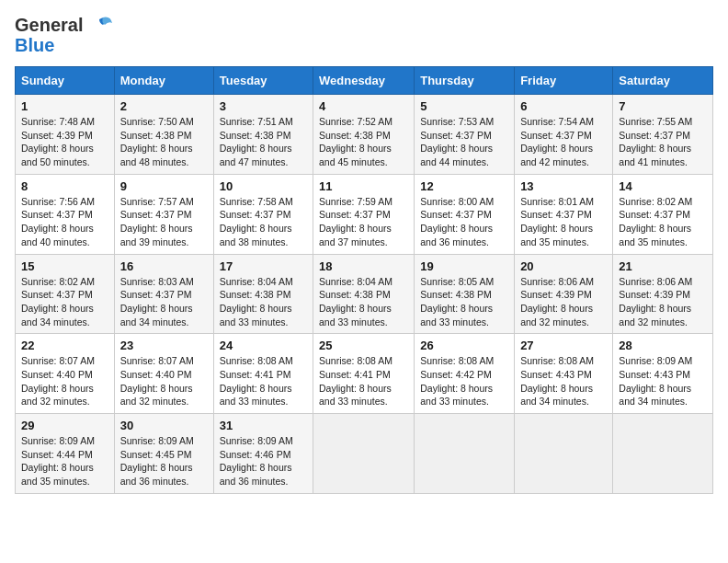 This screenshot has width=728, height=563. What do you see at coordinates (64, 35) in the screenshot?
I see `logo-container: General Blue` at bounding box center [64, 35].